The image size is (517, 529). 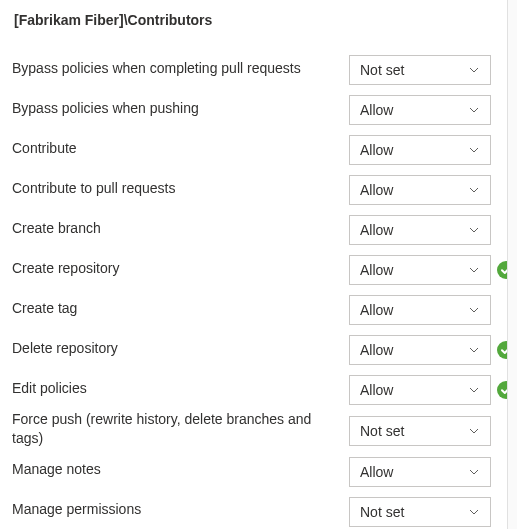 What do you see at coordinates (254, 70) in the screenshot?
I see `permission-row: Bypass policies when completing pull req…` at bounding box center [254, 70].